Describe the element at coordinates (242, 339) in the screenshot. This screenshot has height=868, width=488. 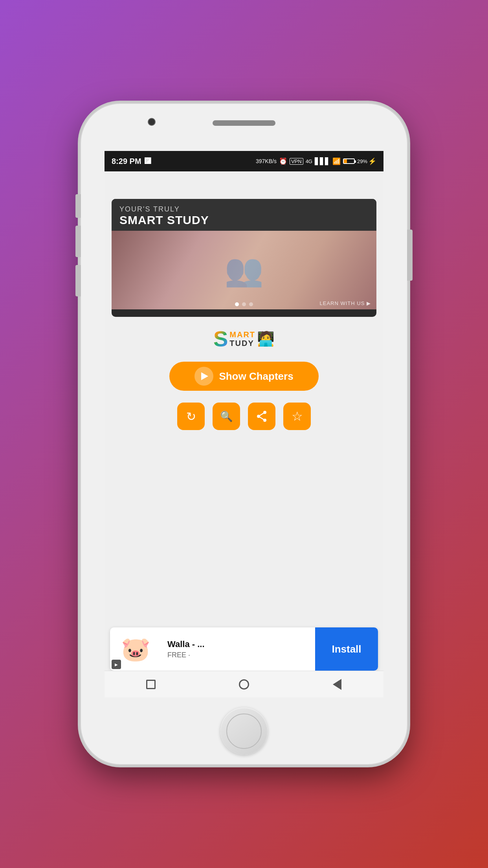
I see `logo-right-text: MART TUDY` at that location.